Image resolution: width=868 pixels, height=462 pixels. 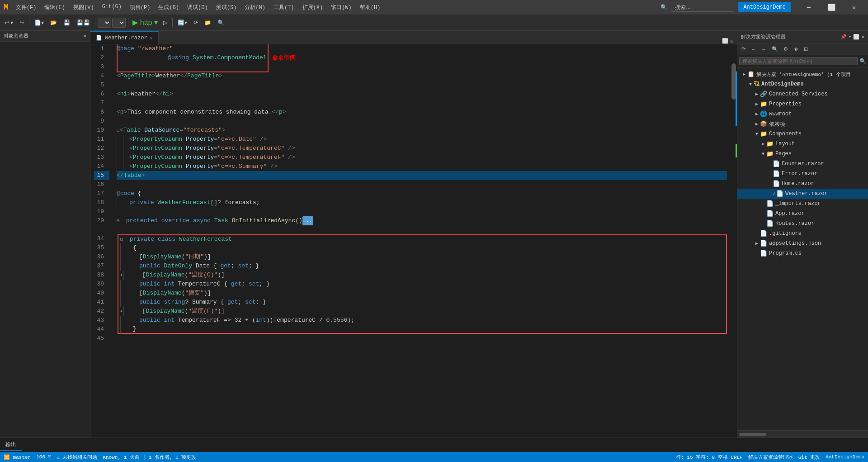 I want to click on tree-wwwroot: ▶ 🌐 wwwroot, so click(x=803, y=114).